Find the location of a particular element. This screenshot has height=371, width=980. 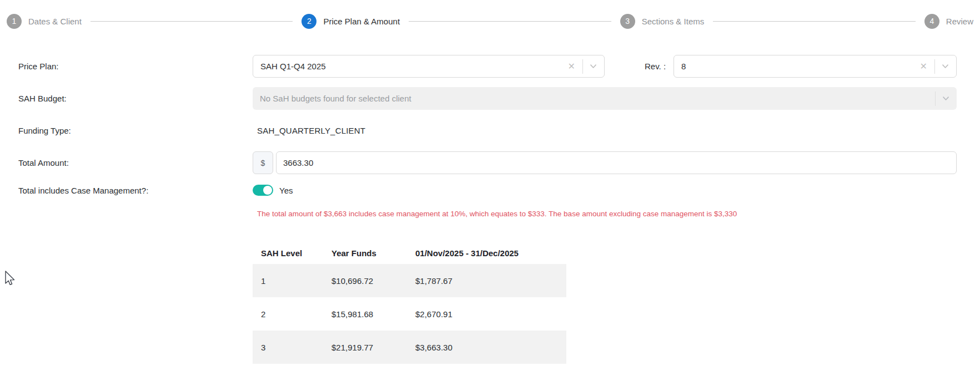

col-header-period: 01/Nov/2025 - 31/Dec/2025 is located at coordinates (491, 253).